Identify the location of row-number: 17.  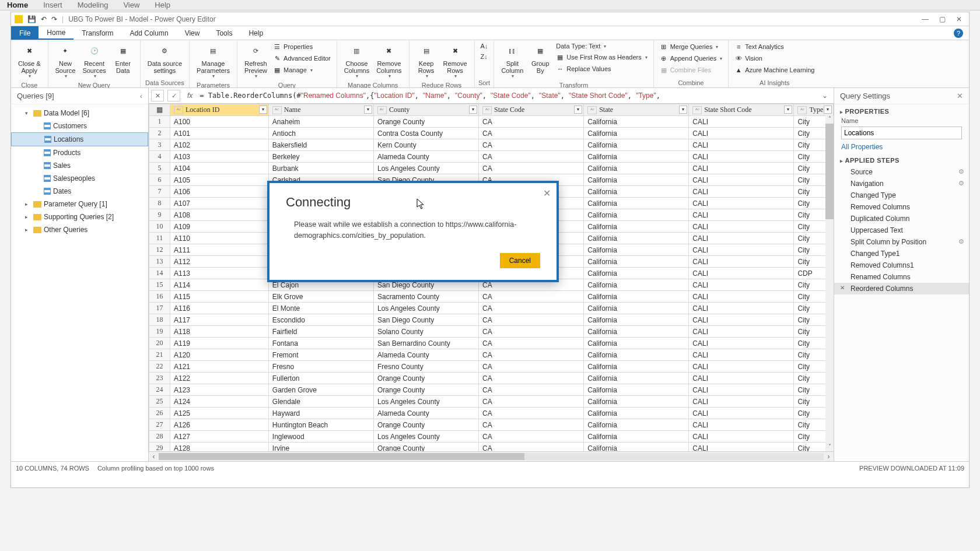
(160, 308).